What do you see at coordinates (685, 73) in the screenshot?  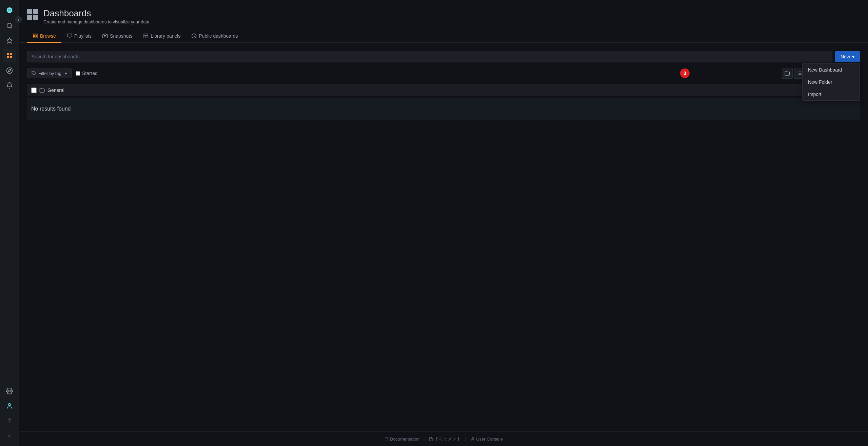 I see `annotation-badge-3: 3` at bounding box center [685, 73].